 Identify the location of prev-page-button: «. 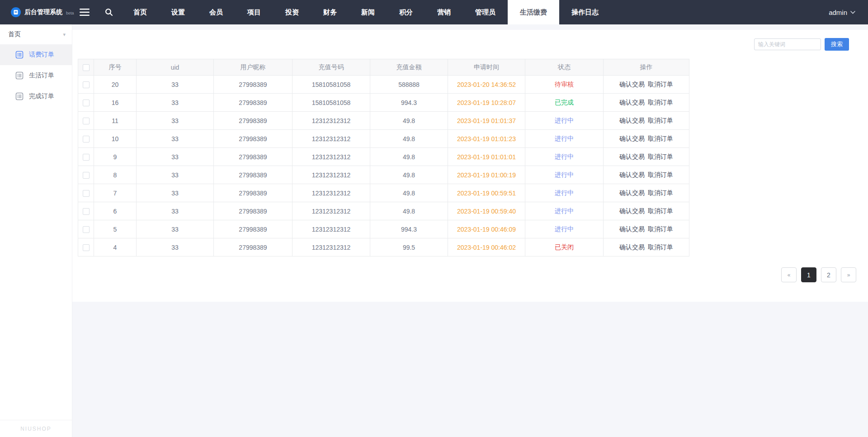
(789, 275).